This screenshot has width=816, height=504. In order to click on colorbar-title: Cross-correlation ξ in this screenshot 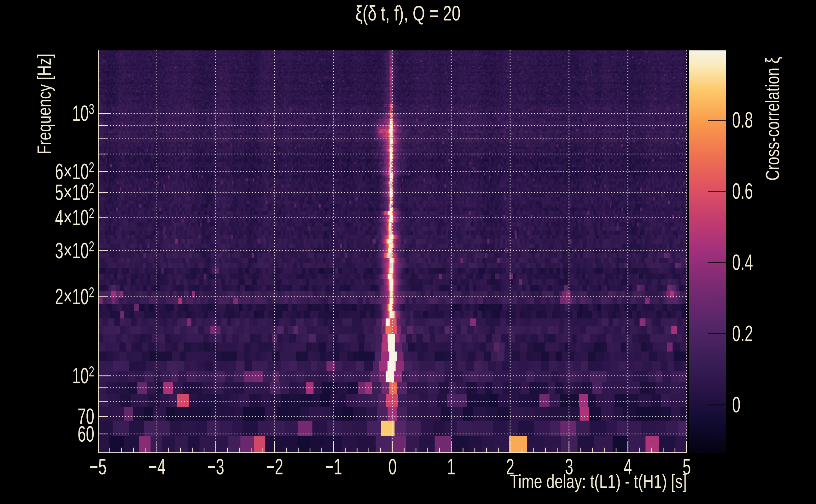, I will do `click(773, 119)`.